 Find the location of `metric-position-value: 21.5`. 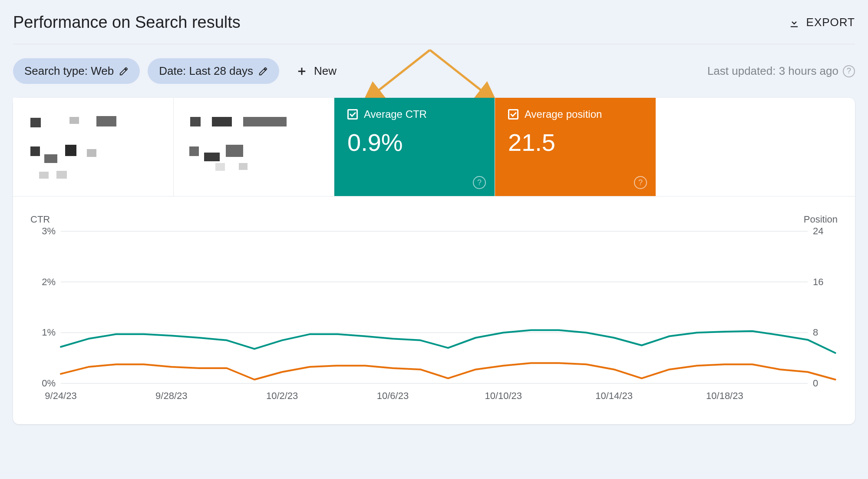

metric-position-value: 21.5 is located at coordinates (575, 143).